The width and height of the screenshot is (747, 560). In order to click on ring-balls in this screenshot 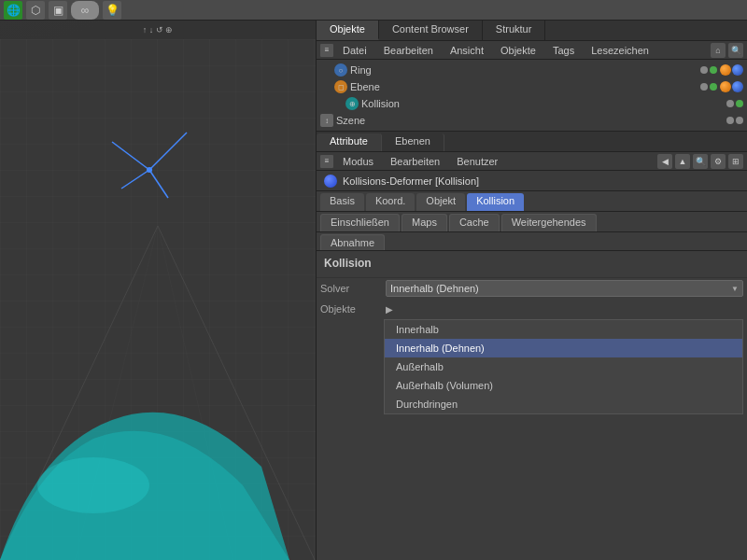, I will do `click(732, 70)`.